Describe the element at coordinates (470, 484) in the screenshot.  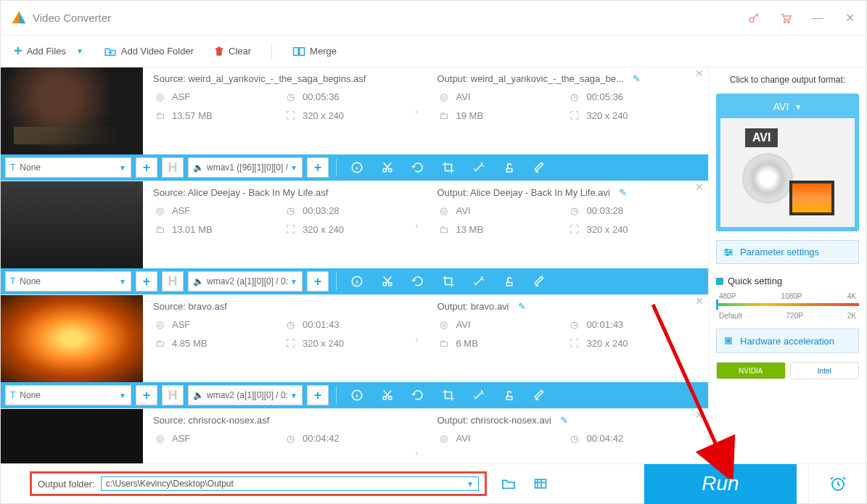
I see `dropdown-arrow-icon: ▼` at that location.